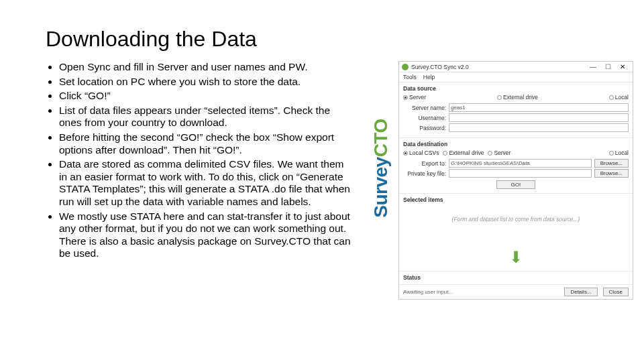 Image resolution: width=644 pixels, height=362 pixels. I want to click on surveycto-logo: SurveyCTO, so click(381, 168).